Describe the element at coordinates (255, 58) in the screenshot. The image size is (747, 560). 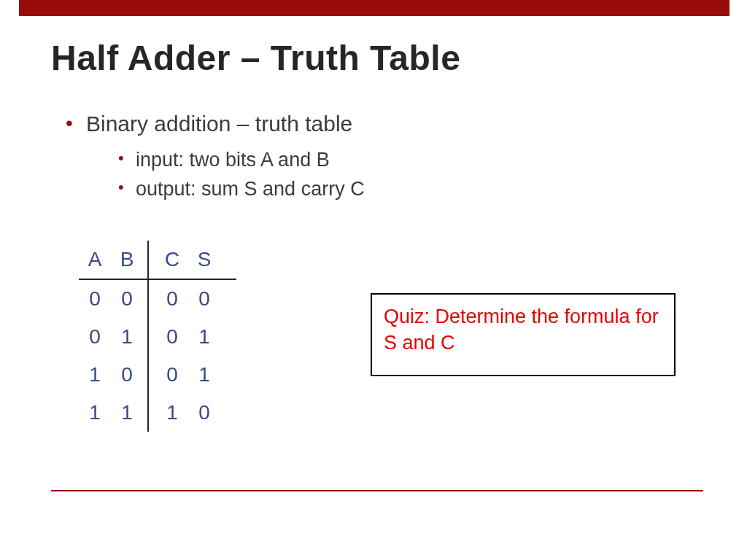
I see `slide-title: Half Adder – Truth Table` at that location.